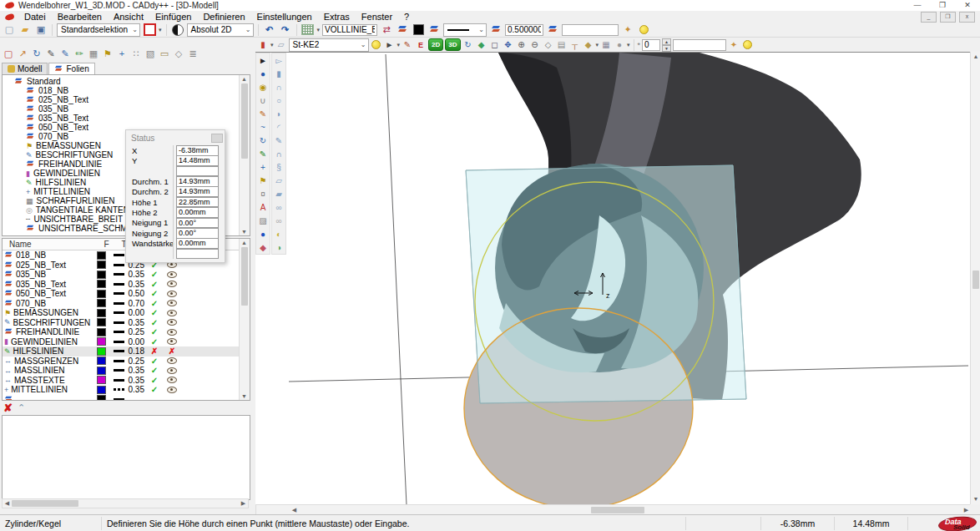 This screenshot has width=980, height=531. I want to click on layer-visible-toggle: ✗, so click(172, 351).